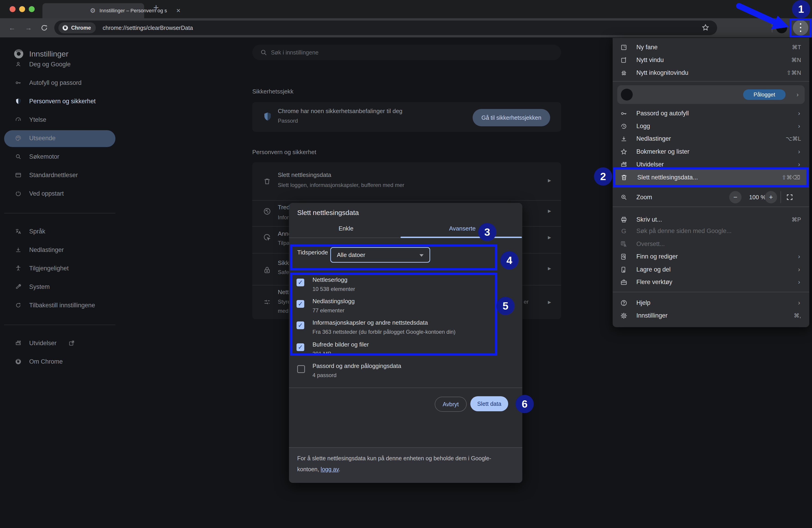 The height and width of the screenshot is (528, 812). Describe the element at coordinates (44, 28) in the screenshot. I see `reload-icon` at that location.